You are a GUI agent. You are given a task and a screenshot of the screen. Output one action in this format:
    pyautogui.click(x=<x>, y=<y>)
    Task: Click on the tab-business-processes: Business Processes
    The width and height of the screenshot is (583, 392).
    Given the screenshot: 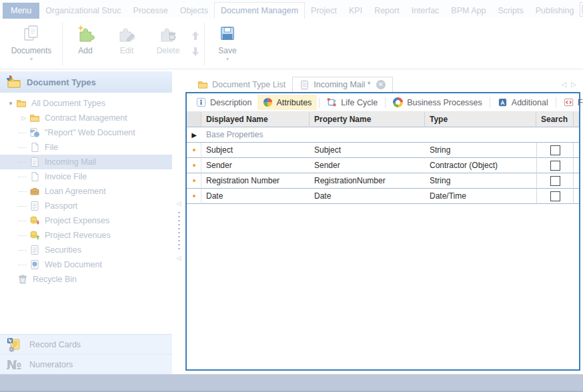 What is the action you would take?
    pyautogui.click(x=438, y=103)
    